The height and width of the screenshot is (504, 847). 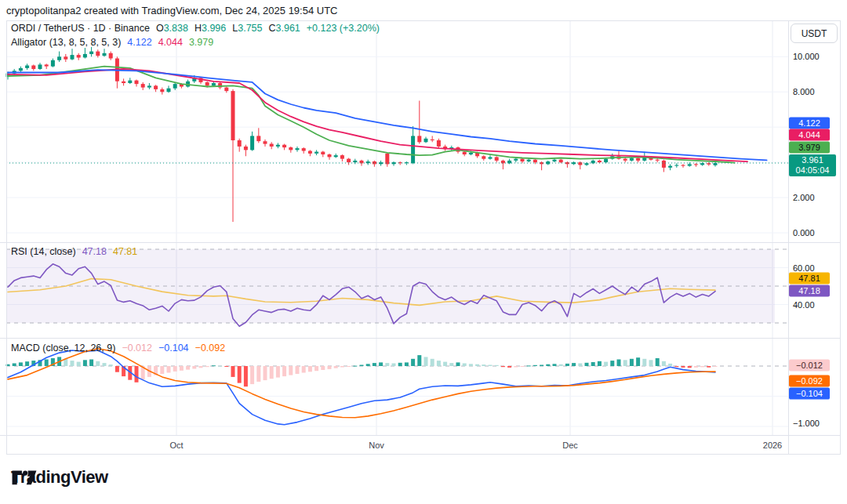 I want to click on alligator-title: Alligator (13, 8, 5, 8, 5, 3), so click(x=66, y=42).